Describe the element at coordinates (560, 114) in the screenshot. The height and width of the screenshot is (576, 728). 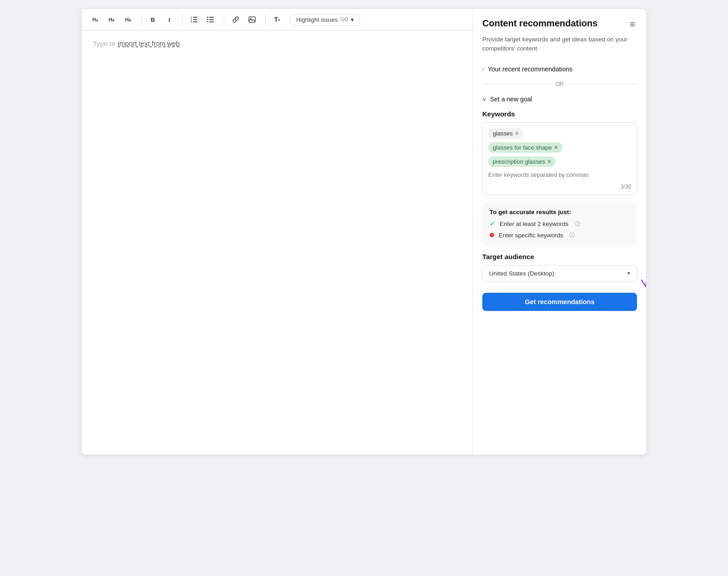
I see `keywords-title: Keywords` at that location.